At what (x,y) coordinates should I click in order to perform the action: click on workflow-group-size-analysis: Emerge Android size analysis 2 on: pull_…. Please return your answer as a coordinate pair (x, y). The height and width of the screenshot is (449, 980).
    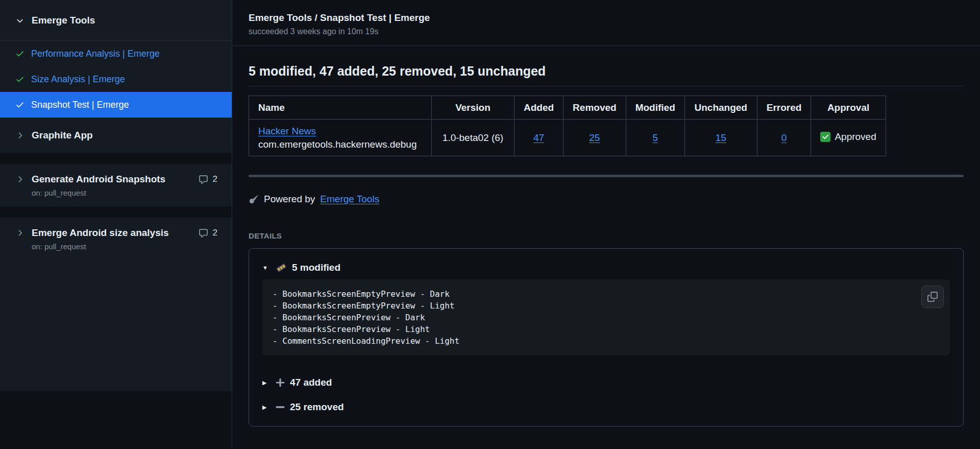
    Looking at the image, I should click on (116, 239).